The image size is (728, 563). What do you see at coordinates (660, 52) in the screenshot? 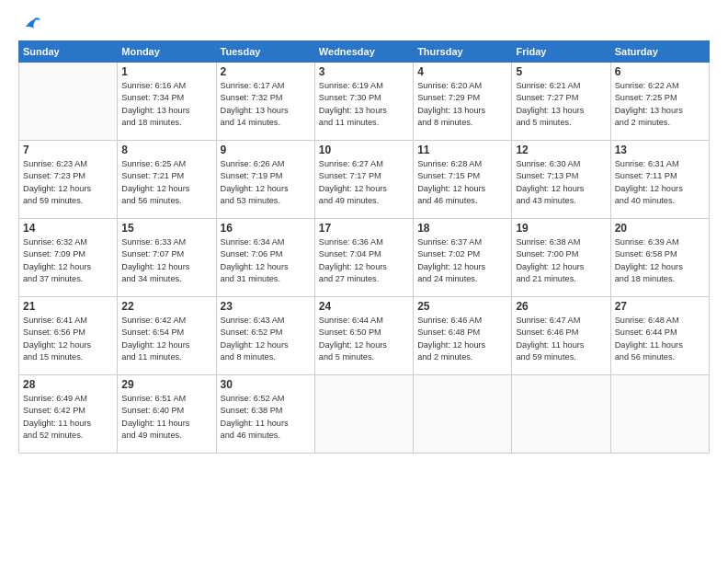
I see `calendar-header-saturday: Saturday` at bounding box center [660, 52].